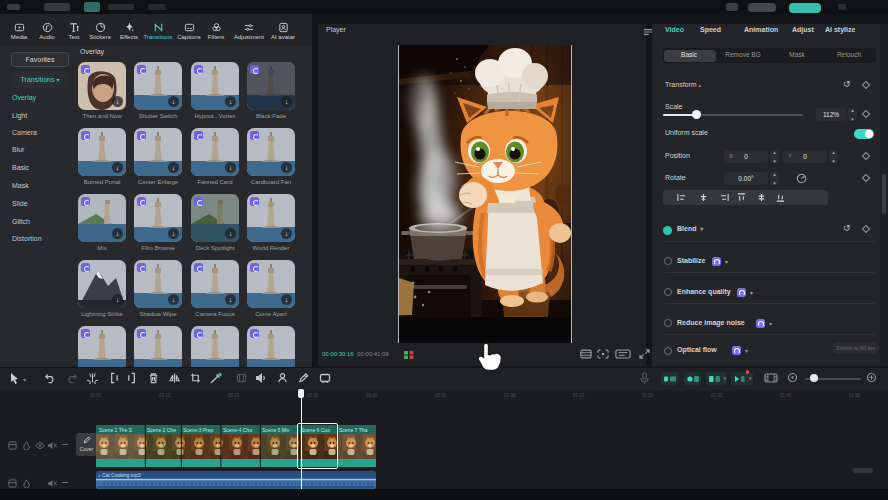 The height and width of the screenshot is (500, 888). Describe the element at coordinates (116, 430) in the screenshot. I see `svg-text: Scene 1 The S` at that location.